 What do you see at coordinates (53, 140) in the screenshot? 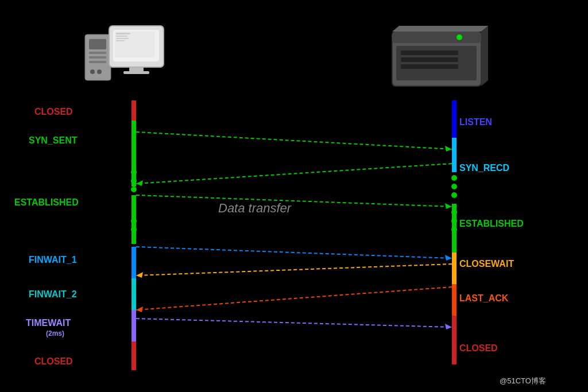
I see `svg-text: SYN_SENT` at bounding box center [53, 140].